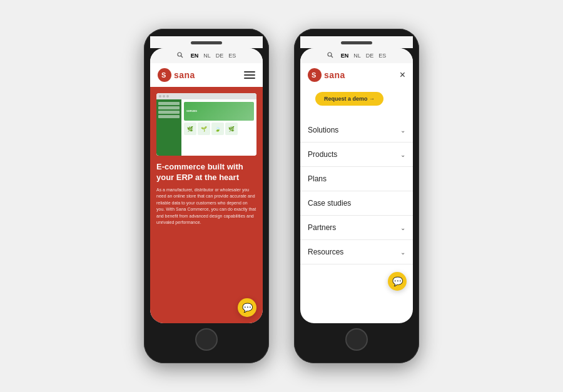 The width and height of the screenshot is (563, 392). Describe the element at coordinates (357, 155) in the screenshot. I see `menu-item-products: Products ⌄` at that location.